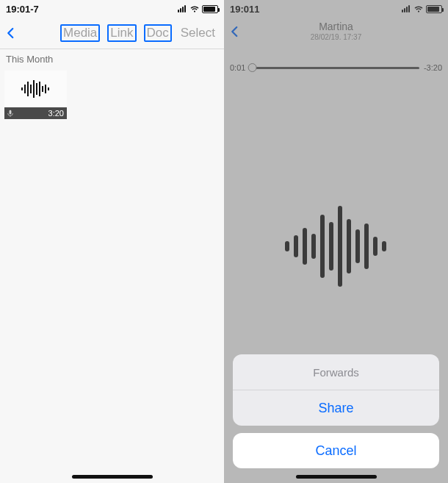 This screenshot has width=448, height=483. I want to click on cellular-icon, so click(182, 9).